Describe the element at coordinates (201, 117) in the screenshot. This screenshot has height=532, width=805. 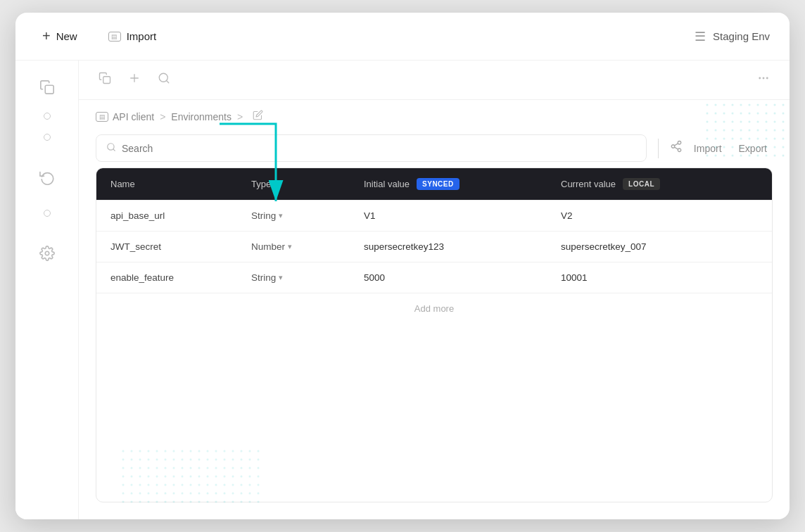
I see `breadcrumb-environments: Environments` at that location.